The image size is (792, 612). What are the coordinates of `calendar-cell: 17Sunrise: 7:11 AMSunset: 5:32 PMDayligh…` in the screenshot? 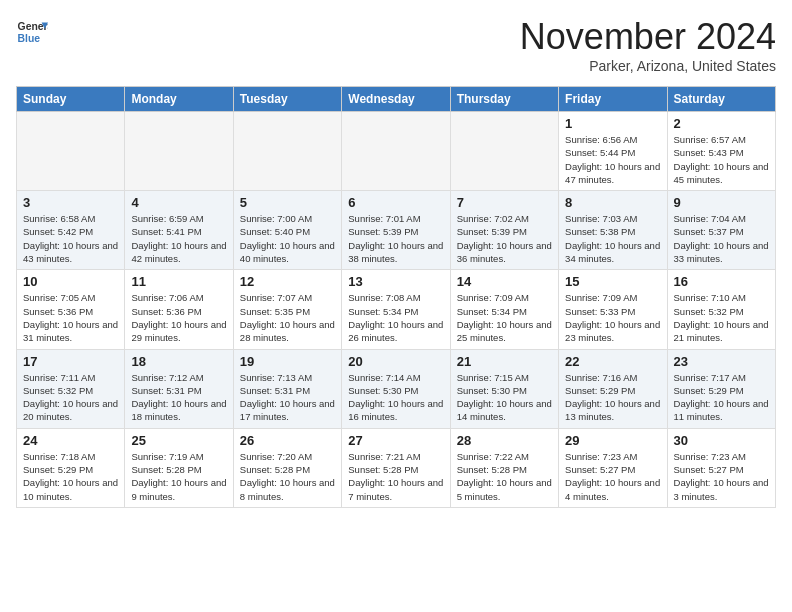 It's located at (71, 388).